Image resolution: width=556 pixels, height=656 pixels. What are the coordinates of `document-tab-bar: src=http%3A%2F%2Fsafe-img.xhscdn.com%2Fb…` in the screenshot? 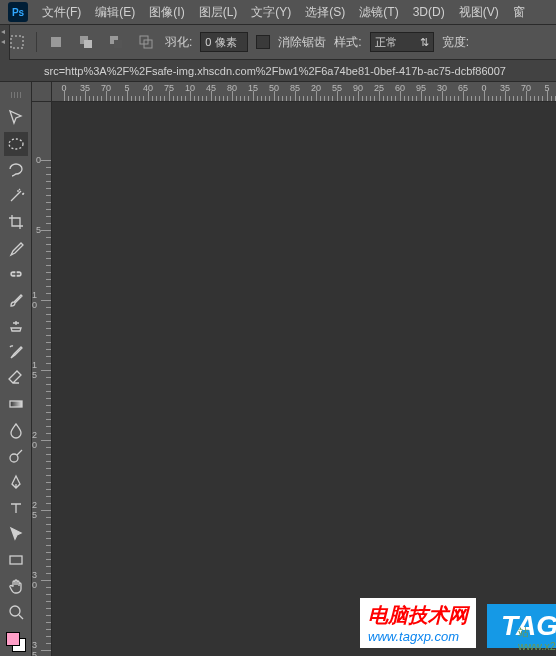 It's located at (278, 71).